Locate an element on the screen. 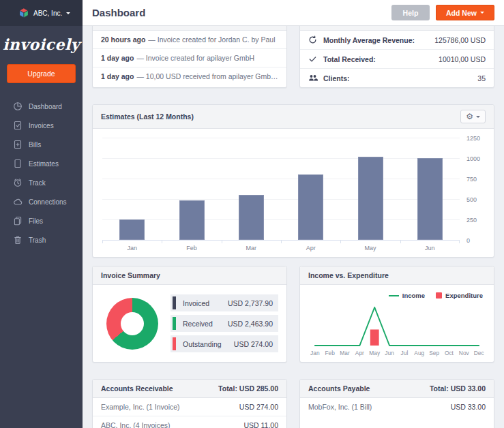 This screenshot has height=428, width=504. amount-value: USD 274.00 is located at coordinates (259, 407).